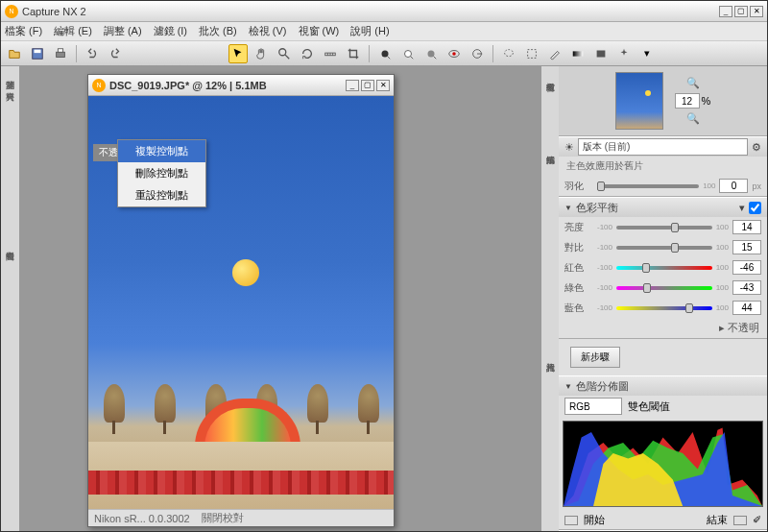 This screenshot has width=768, height=532. Describe the element at coordinates (123, 31) in the screenshot. I see `menu-adjust: 調整 (A)` at that location.